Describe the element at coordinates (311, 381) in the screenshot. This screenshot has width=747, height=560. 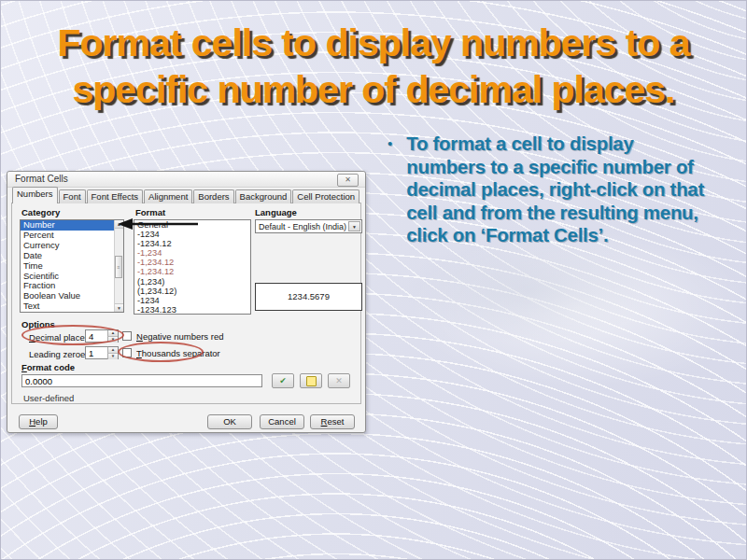
I see `edit-comment-button` at that location.